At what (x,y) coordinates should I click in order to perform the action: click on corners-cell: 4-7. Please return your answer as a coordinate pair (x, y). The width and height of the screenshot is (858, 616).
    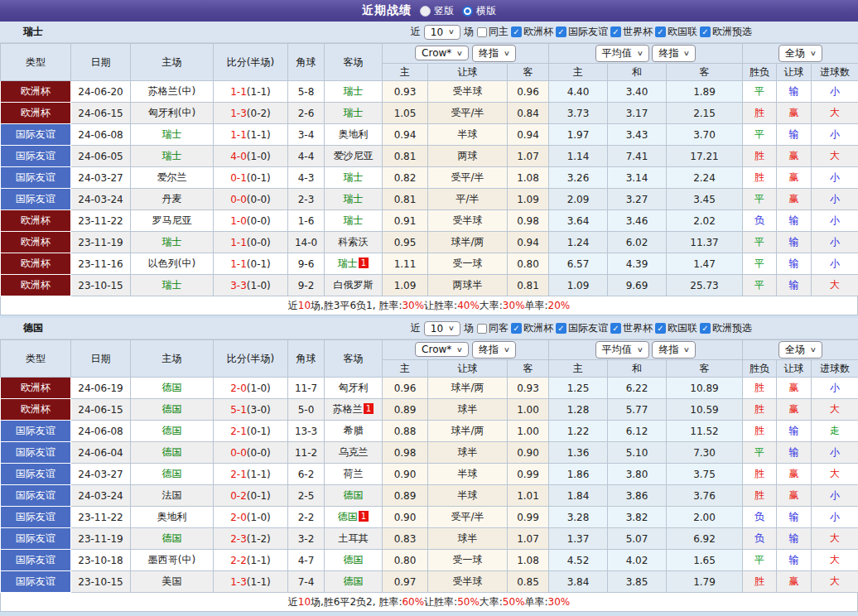
    Looking at the image, I should click on (306, 561).